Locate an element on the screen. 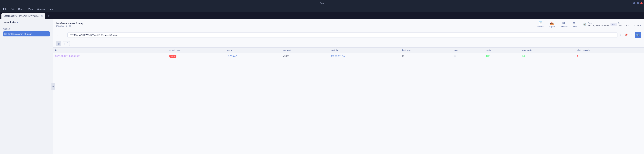 Image resolution: width=644 pixels, height=154 pixels. menu-view: View is located at coordinates (30, 9).